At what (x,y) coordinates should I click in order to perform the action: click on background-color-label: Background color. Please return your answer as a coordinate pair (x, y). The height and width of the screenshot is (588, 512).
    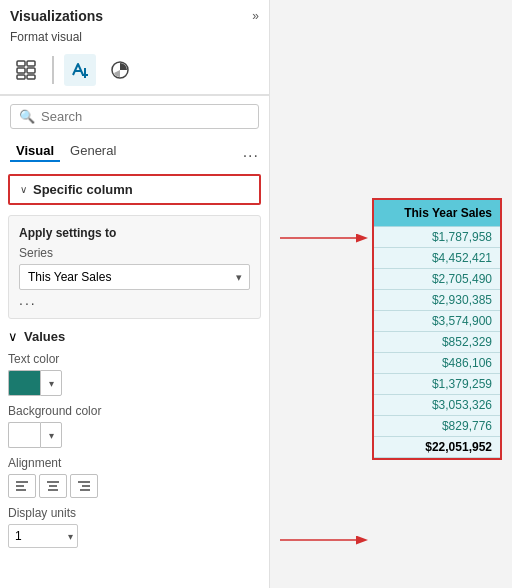
    Looking at the image, I should click on (134, 411).